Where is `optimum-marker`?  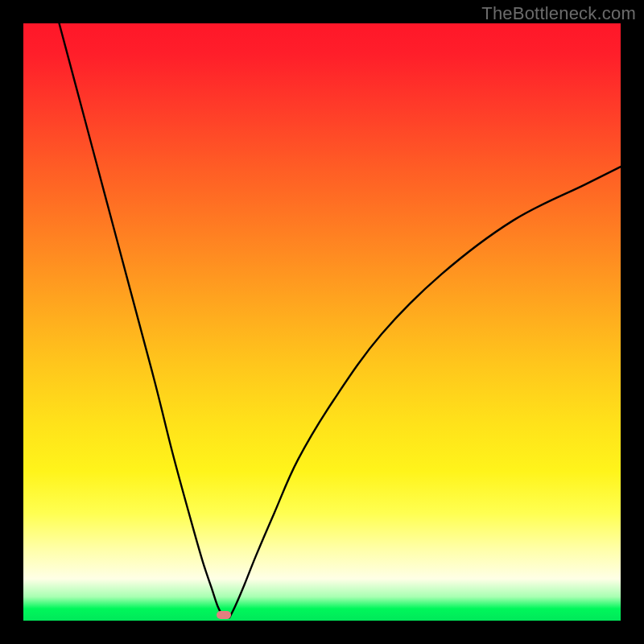 optimum-marker is located at coordinates (224, 615).